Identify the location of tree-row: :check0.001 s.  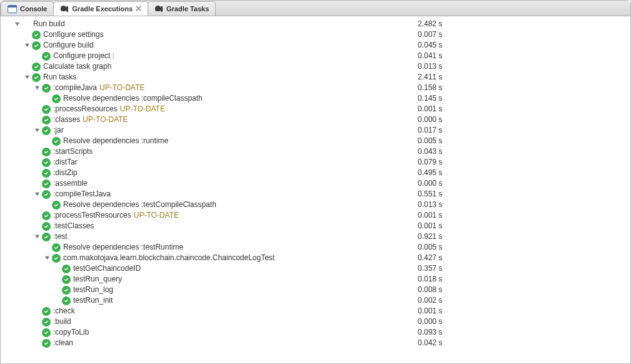
(315, 311).